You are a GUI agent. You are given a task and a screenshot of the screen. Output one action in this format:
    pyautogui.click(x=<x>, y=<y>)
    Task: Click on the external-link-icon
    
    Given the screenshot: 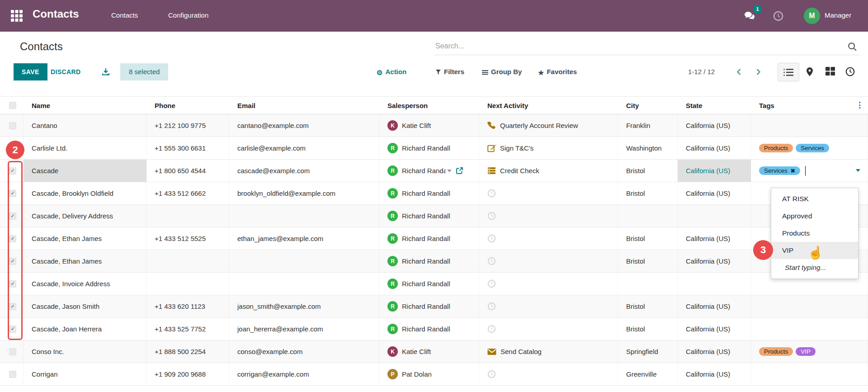 What is the action you would take?
    pyautogui.click(x=459, y=171)
    